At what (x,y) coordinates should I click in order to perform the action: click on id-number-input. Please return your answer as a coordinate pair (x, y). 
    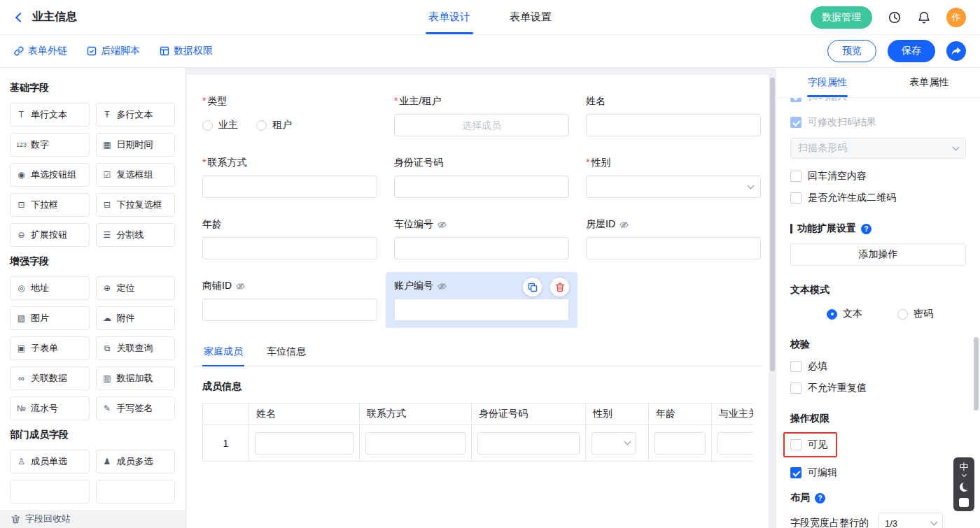
    Looking at the image, I should click on (482, 187).